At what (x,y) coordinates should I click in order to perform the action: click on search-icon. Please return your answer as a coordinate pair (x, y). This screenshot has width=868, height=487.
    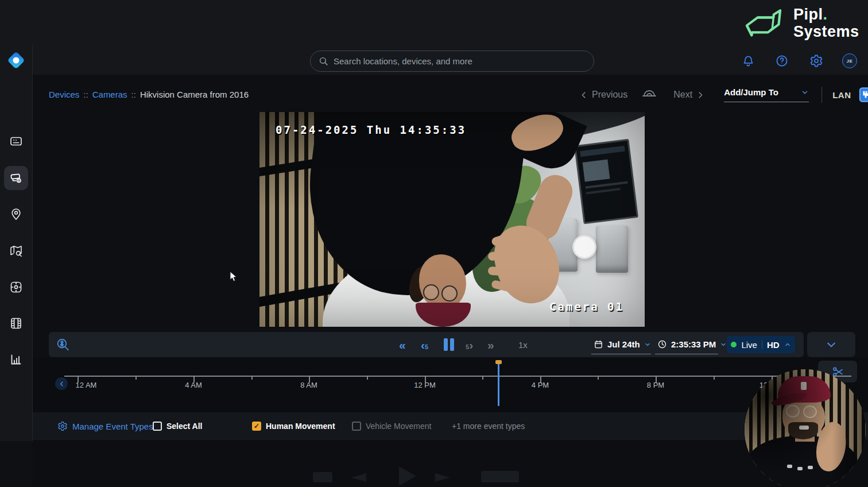
    Looking at the image, I should click on (324, 61).